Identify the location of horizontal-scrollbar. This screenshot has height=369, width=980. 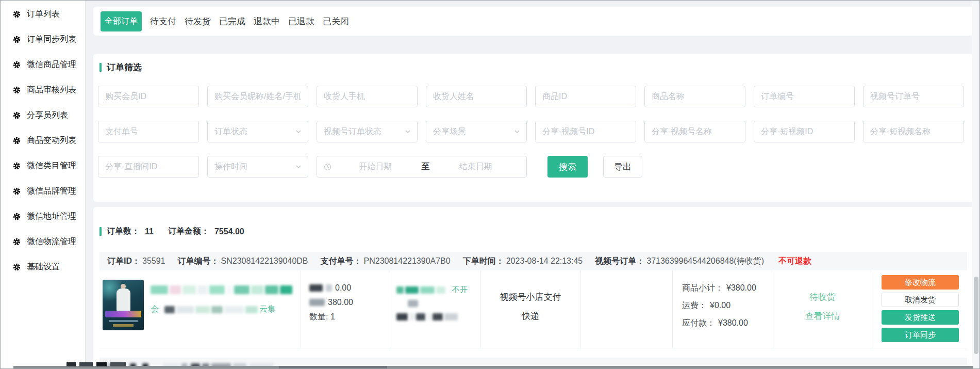
(493, 367).